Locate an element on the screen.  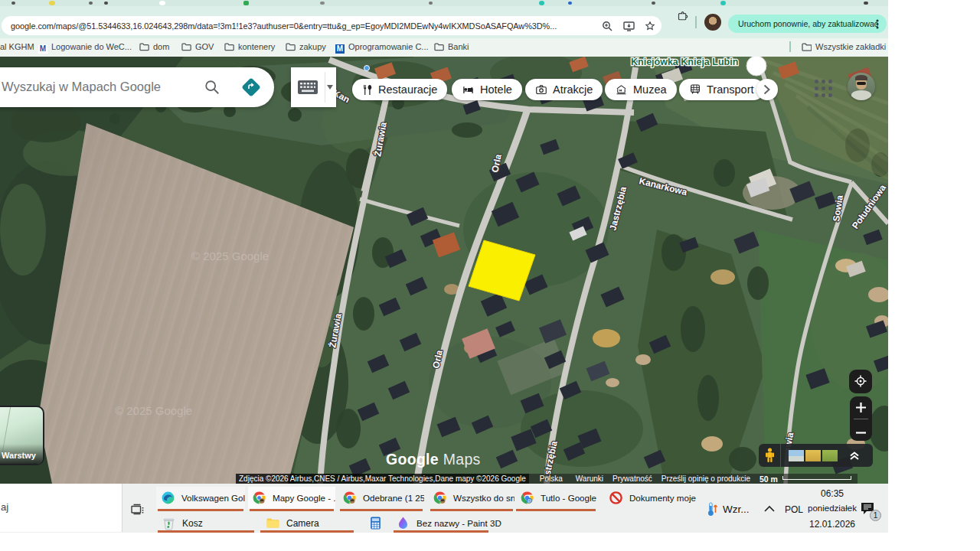
svg-text: Kniejówka Knieja Lubin is located at coordinates (684, 62).